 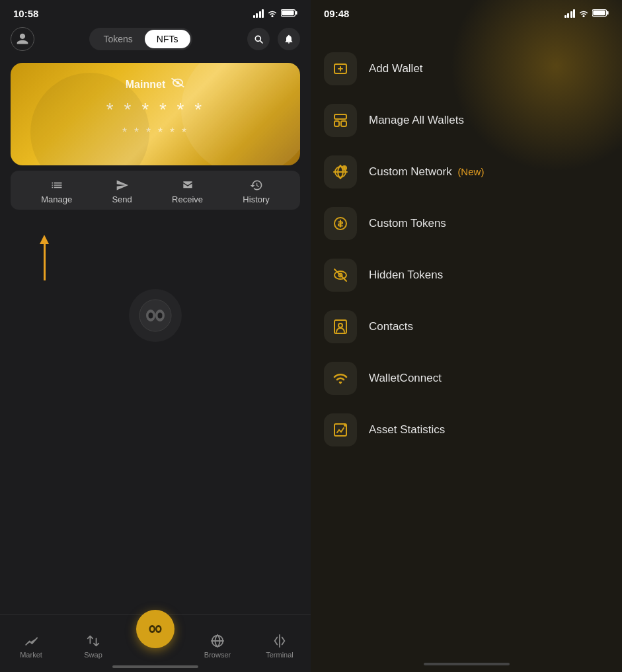 I want to click on top-nav: Tokens NFTs, so click(x=155, y=40).